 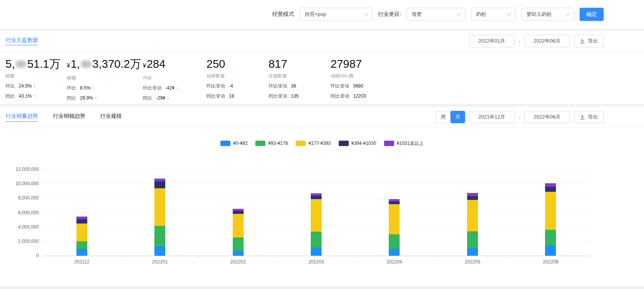 I want to click on metric-label: 环比变动, so click(x=216, y=86).